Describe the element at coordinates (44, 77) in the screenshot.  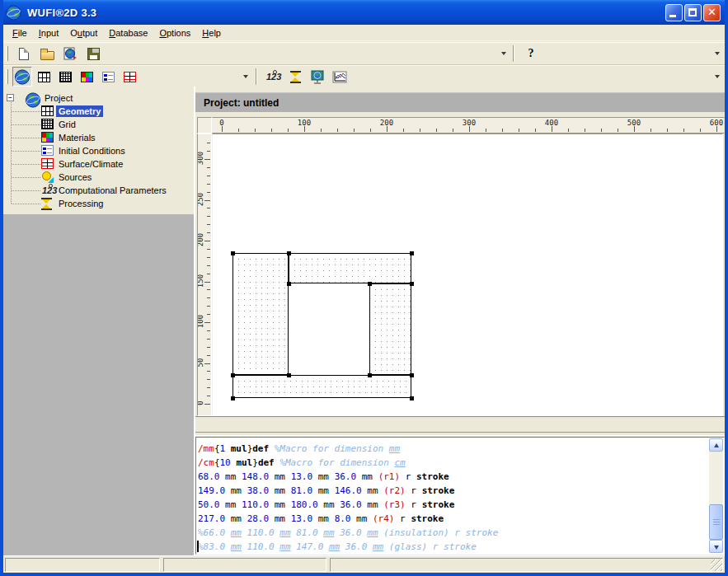
I see `geometry-grid-button` at that location.